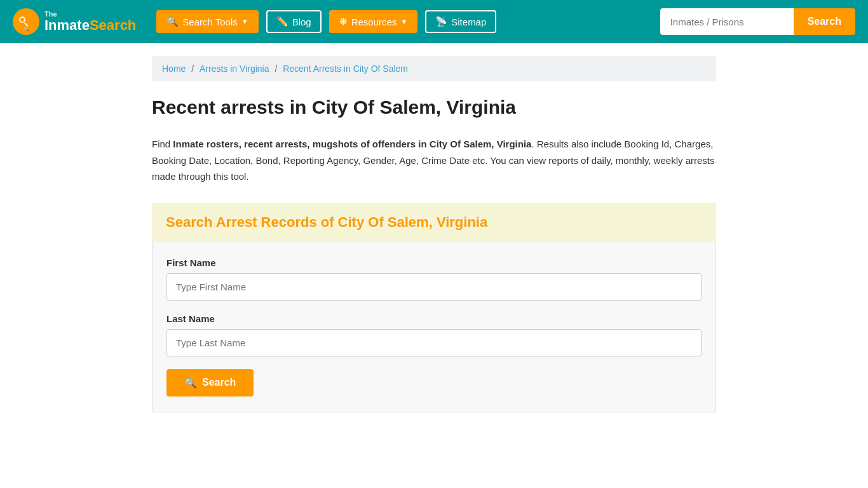  I want to click on blog-label: Blog, so click(302, 22).